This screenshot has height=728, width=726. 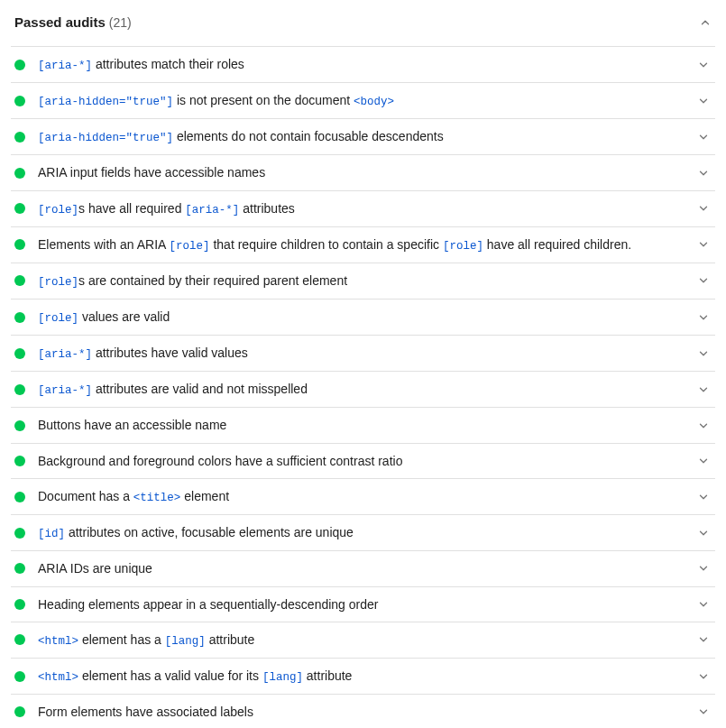 I want to click on text-token: attributes are valid and not misspelled, so click(x=200, y=389).